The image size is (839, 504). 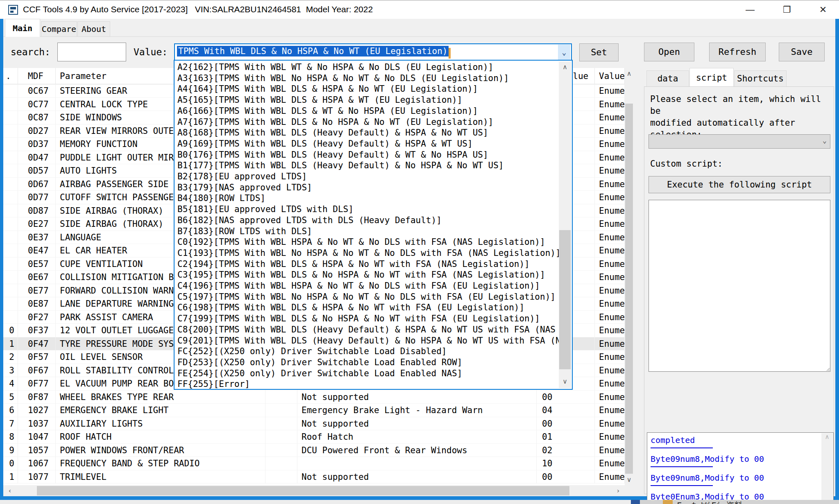 I want to click on table-row: 01067FREQUENCY BAND & STEP RADIO10Enume, so click(x=314, y=463).